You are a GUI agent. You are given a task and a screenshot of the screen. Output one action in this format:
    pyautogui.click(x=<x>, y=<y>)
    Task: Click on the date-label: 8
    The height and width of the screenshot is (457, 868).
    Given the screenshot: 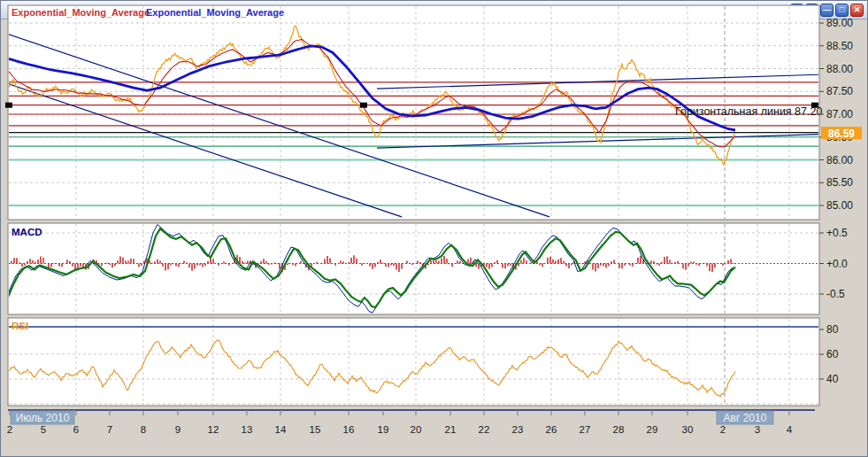 What is the action you would take?
    pyautogui.click(x=143, y=430)
    